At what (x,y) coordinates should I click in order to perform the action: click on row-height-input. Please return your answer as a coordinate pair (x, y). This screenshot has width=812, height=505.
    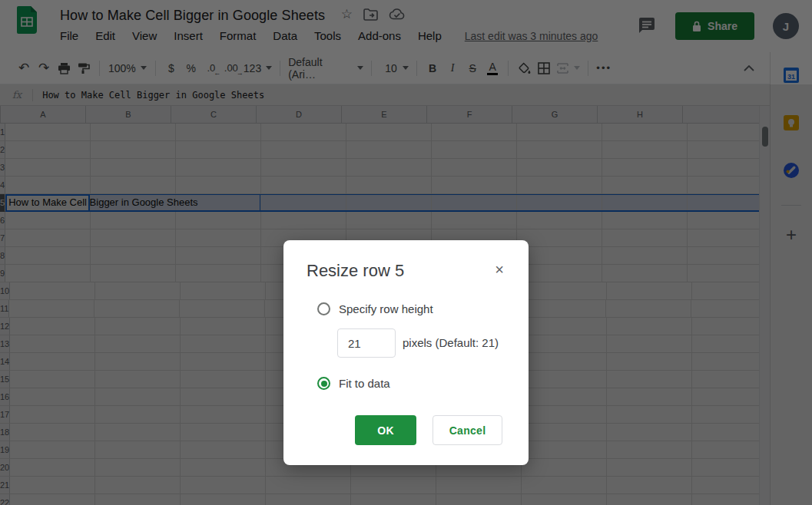
    Looking at the image, I should click on (366, 343).